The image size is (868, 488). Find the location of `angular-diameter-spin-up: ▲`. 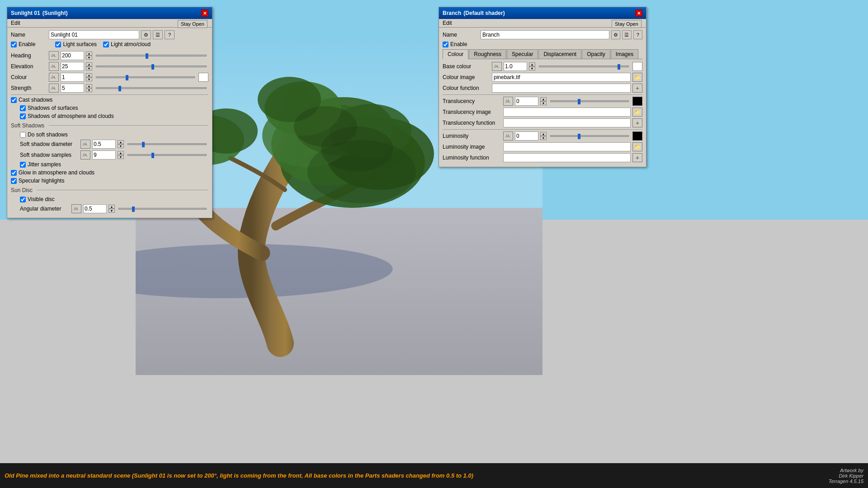

angular-diameter-spin-up: ▲ is located at coordinates (112, 207).